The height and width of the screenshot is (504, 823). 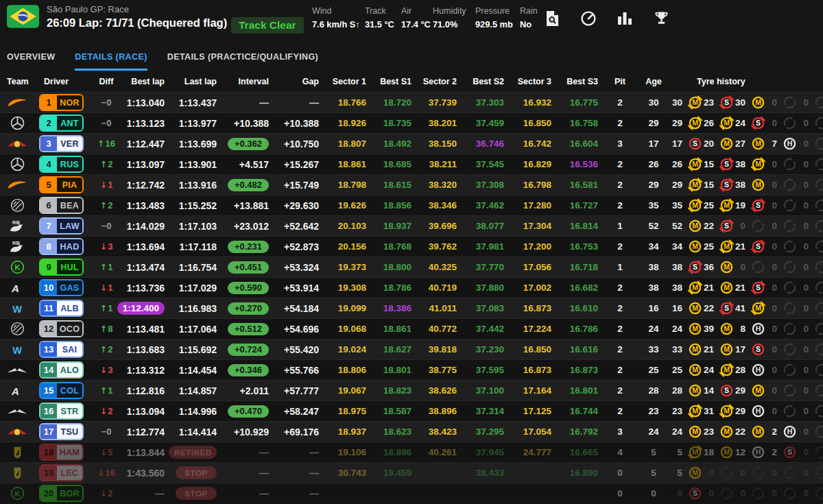 What do you see at coordinates (145, 329) in the screenshot?
I see `best-lap-cell: 1:13.481` at bounding box center [145, 329].